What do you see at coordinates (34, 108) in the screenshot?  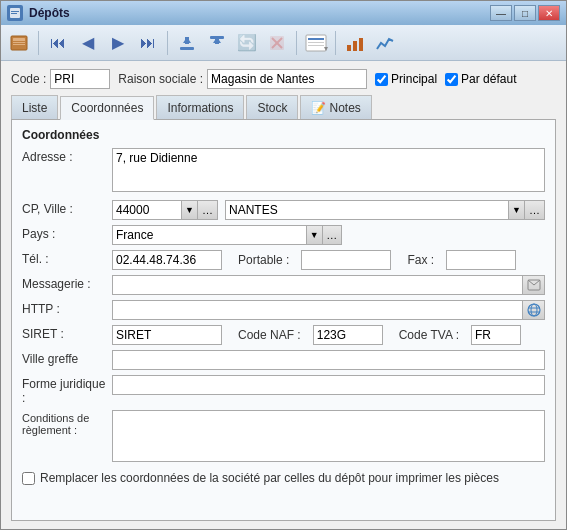 I see `tab-liste-label: Liste` at bounding box center [34, 108].